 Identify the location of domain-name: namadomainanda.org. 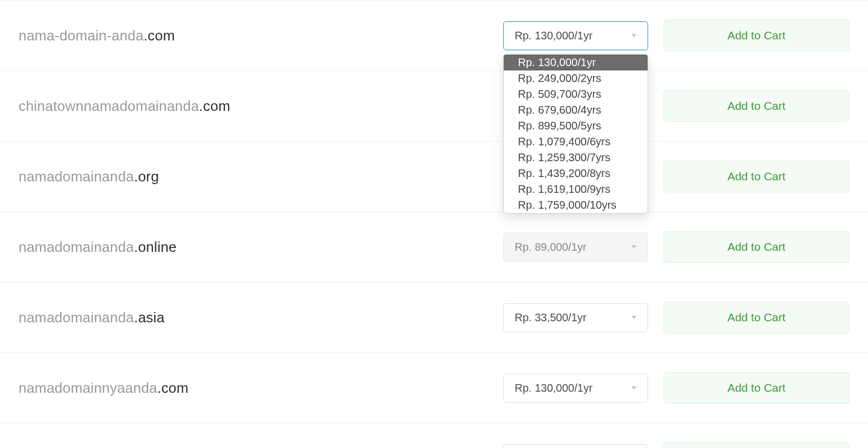
(261, 177).